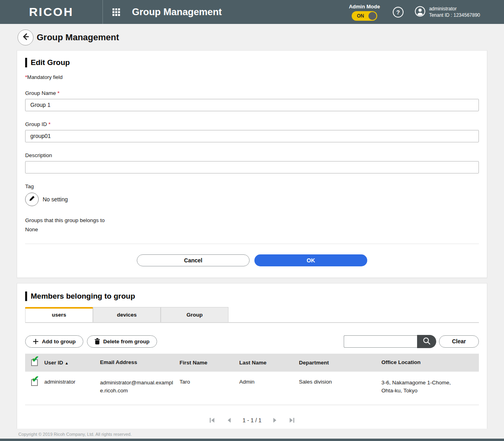 This screenshot has height=441, width=504. Describe the element at coordinates (360, 16) in the screenshot. I see `toggle-on-label: ON` at that location.